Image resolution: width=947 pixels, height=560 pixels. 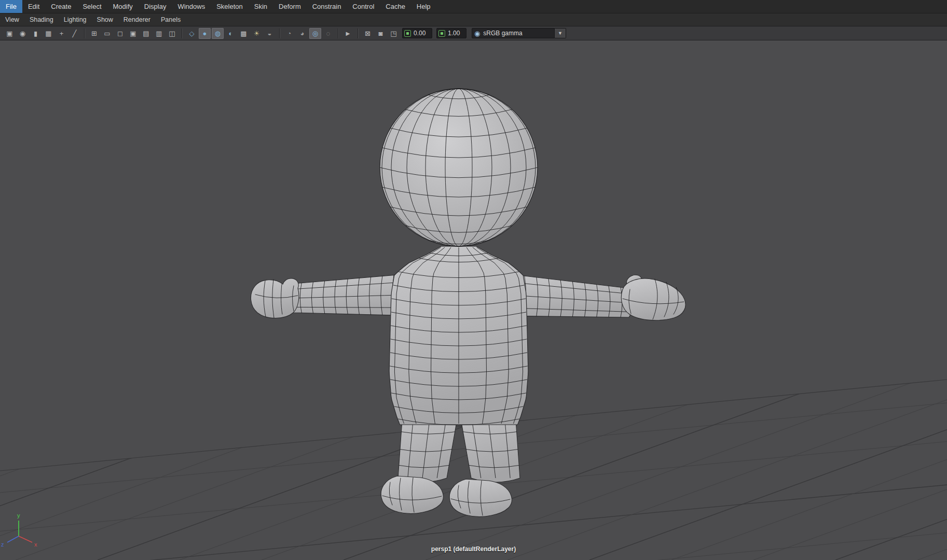 I want to click on textured-display-icon: ◐, so click(x=230, y=33).